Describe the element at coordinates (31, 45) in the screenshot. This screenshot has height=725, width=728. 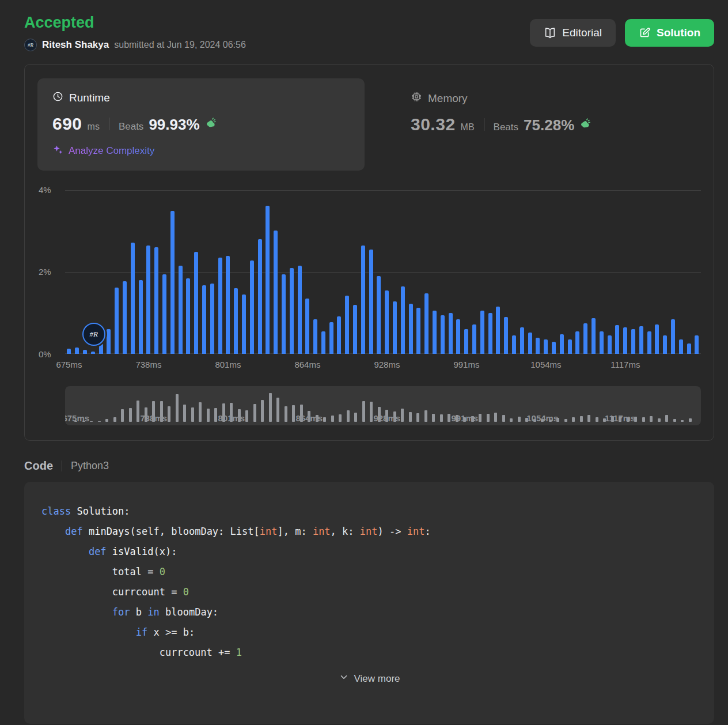
I see `user-avatar: #R` at that location.